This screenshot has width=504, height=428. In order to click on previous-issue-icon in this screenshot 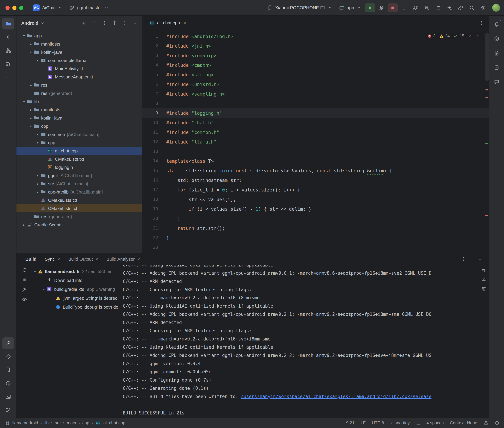, I will do `click(470, 36)`.